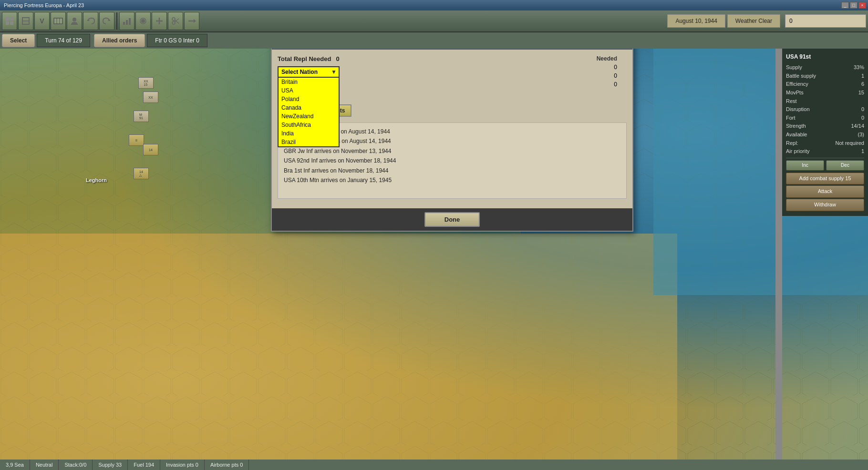  I want to click on map-unit-6: 14△, so click(141, 174).